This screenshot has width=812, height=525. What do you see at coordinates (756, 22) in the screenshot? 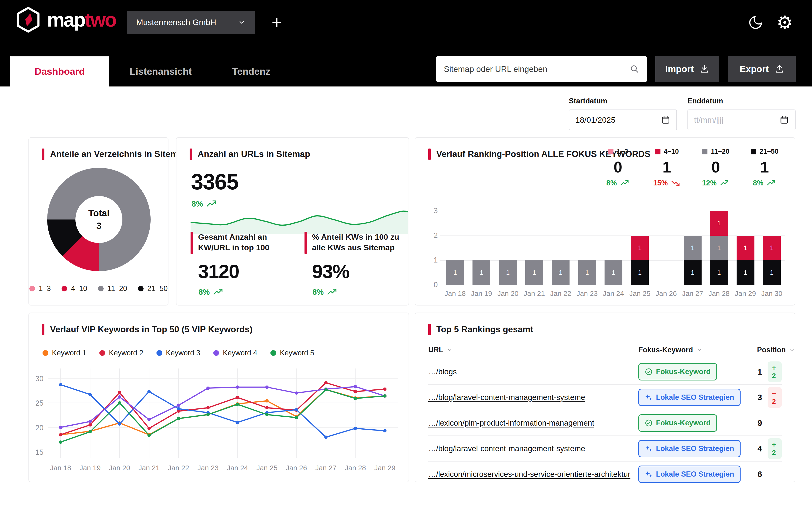
I see `moon-icon` at bounding box center [756, 22].